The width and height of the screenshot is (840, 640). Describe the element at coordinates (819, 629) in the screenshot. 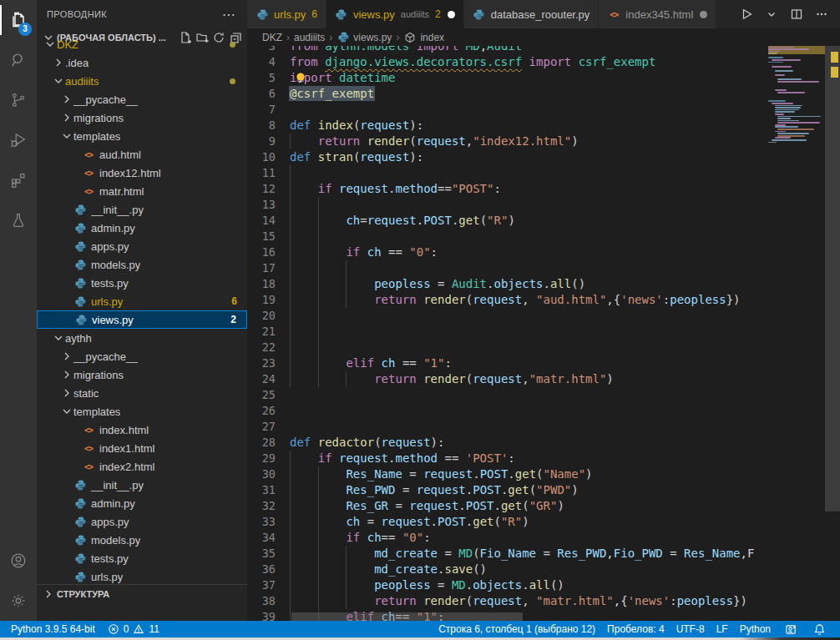

I see `notifications-button` at that location.